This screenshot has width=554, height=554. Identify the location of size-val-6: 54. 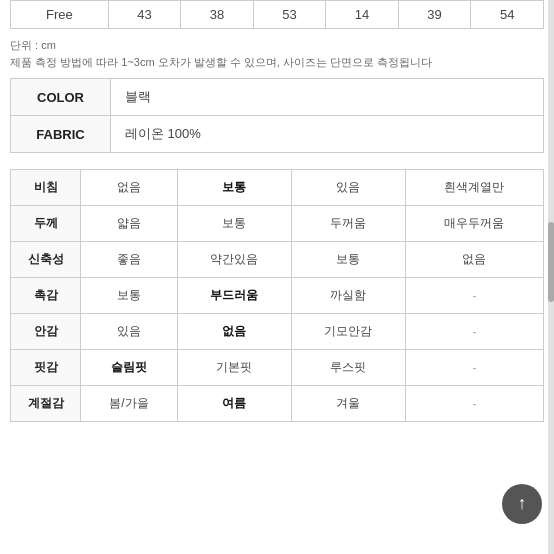
(508, 15).